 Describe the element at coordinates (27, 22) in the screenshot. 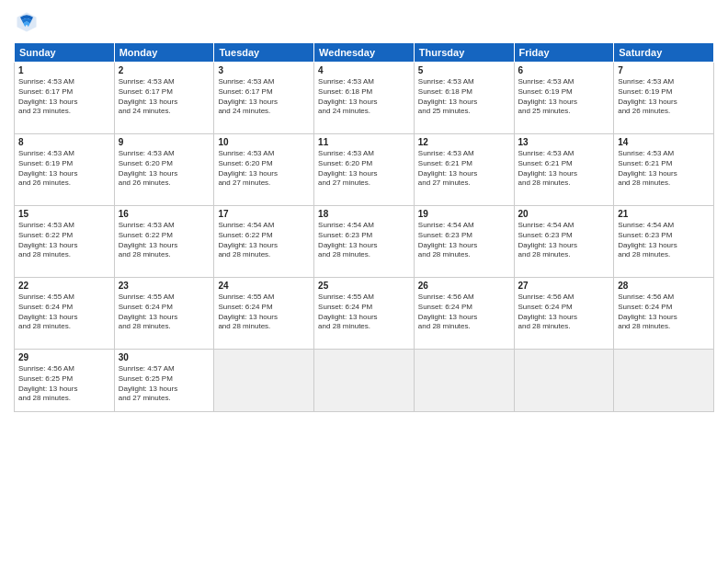

I see `logo-icon` at that location.